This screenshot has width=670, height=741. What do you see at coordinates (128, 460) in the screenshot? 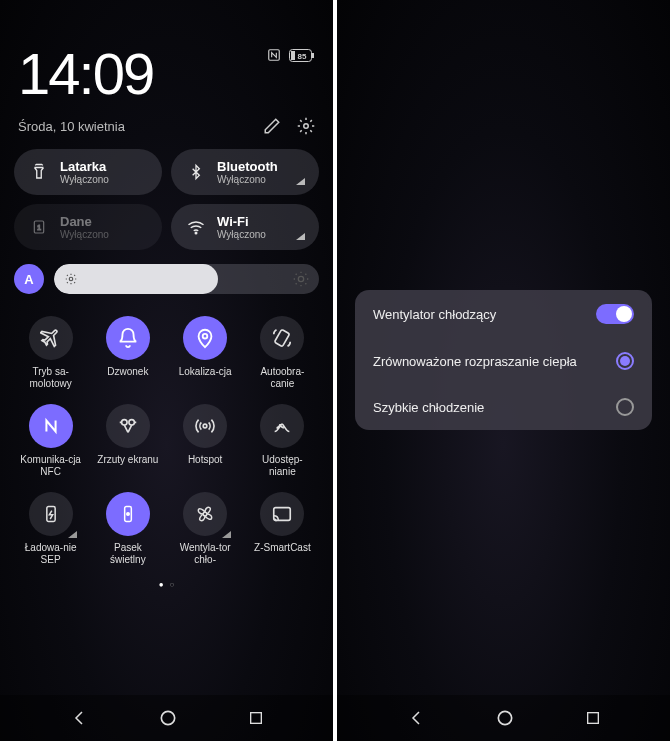
I see `tile-label: Zrzuty ekranu` at bounding box center [128, 460].